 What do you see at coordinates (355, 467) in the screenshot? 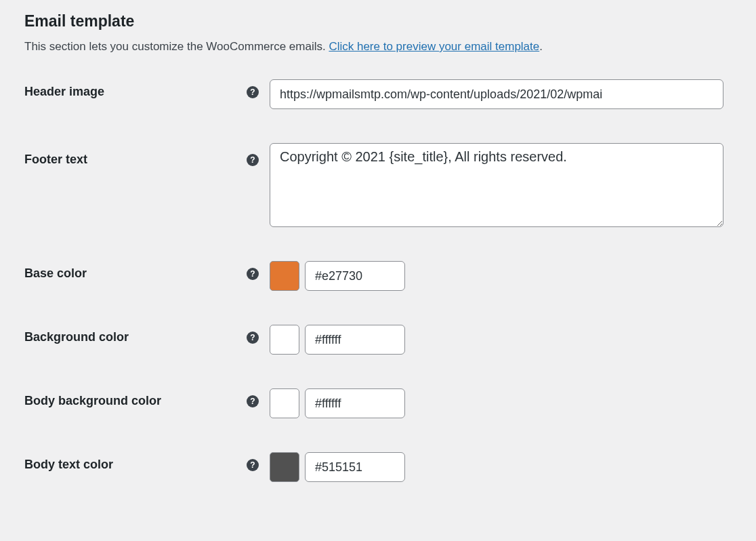
I see `body-text-color-input` at bounding box center [355, 467].